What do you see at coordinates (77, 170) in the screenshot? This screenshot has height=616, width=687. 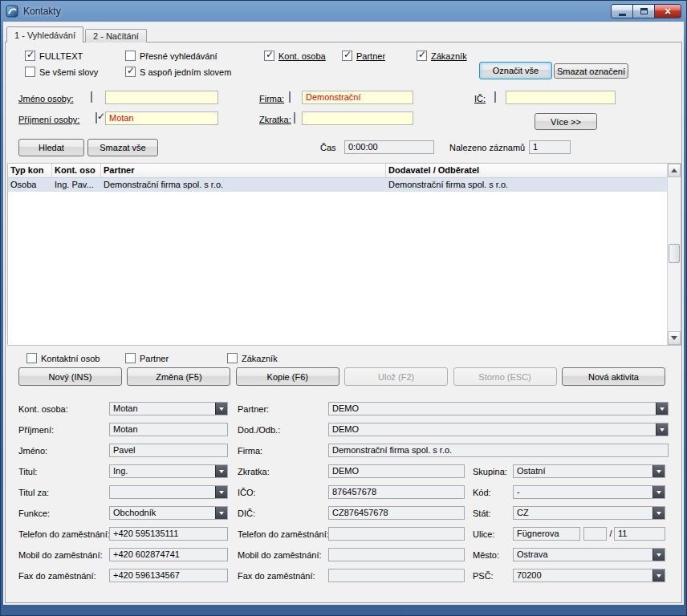 I see `column-header-kont-osoba: Kont. oso` at bounding box center [77, 170].